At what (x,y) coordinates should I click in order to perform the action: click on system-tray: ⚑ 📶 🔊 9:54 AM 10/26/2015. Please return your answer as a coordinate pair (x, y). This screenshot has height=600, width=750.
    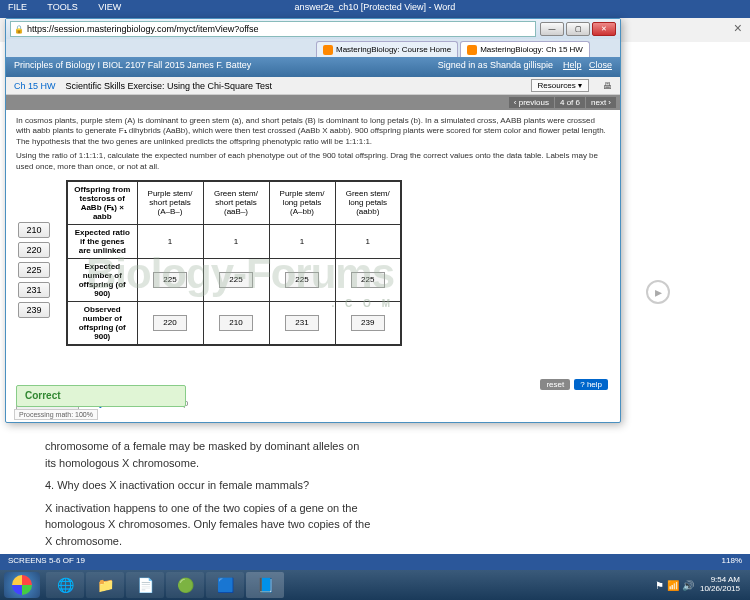
    Looking at the image, I should click on (700, 585).